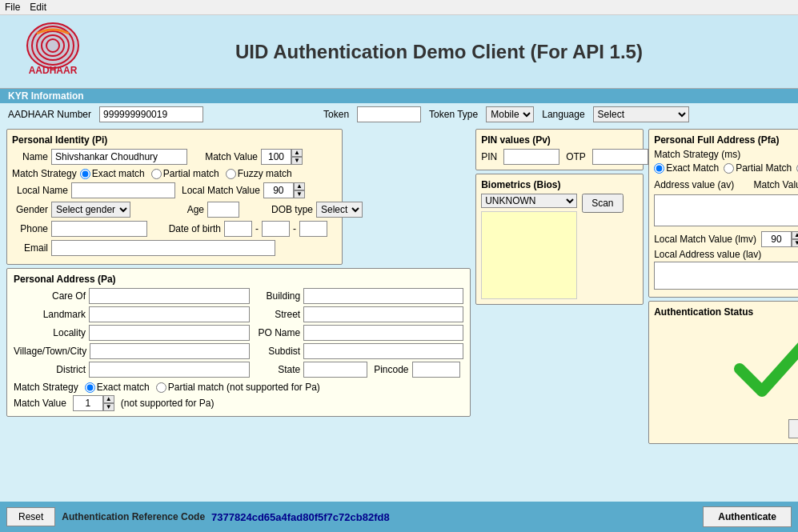 The height and width of the screenshot is (532, 798). Describe the element at coordinates (163, 248) in the screenshot. I see `email-input` at that location.